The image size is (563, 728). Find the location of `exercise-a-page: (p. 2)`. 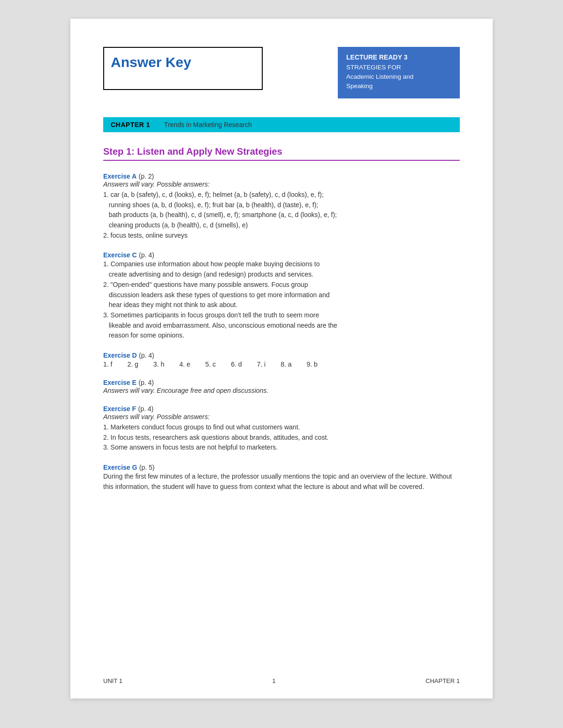

exercise-a-page: (p. 2) is located at coordinates (146, 176).